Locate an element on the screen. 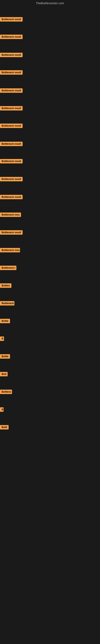 Image resolution: width=100 pixels, height=644 pixels. bottleneck-item-20: Bottle is located at coordinates (5, 357).